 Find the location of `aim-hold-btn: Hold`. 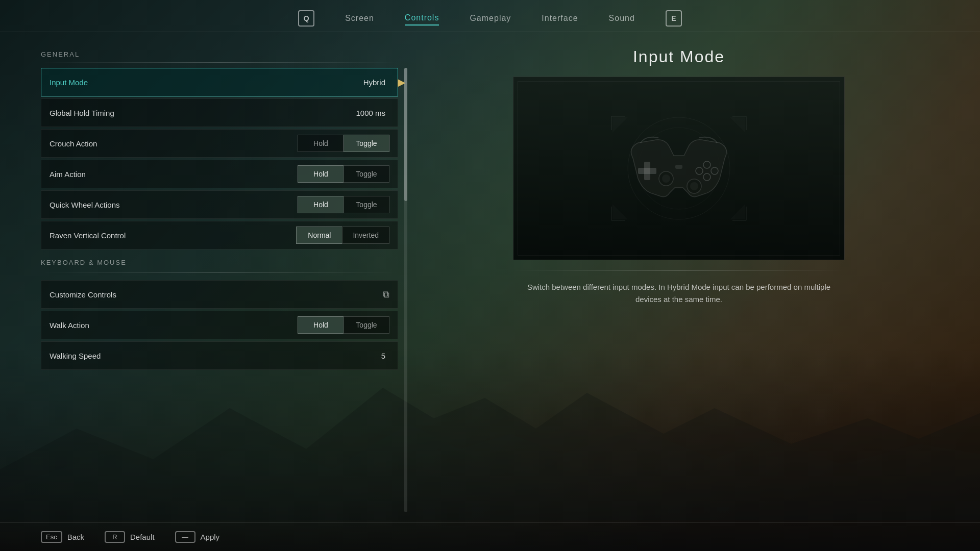

aim-hold-btn: Hold is located at coordinates (321, 174).